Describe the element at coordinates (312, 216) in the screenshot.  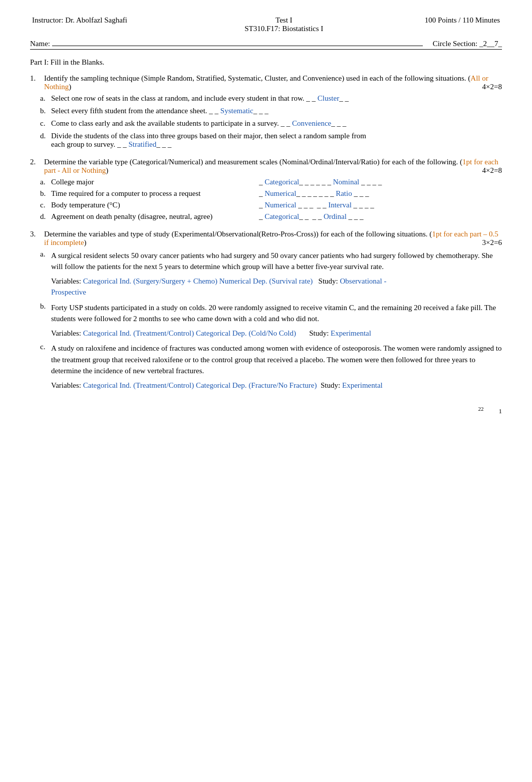
I see `q2d-answer: _ Categorical_ _ _ _ Ordinal _ _ _` at that location.